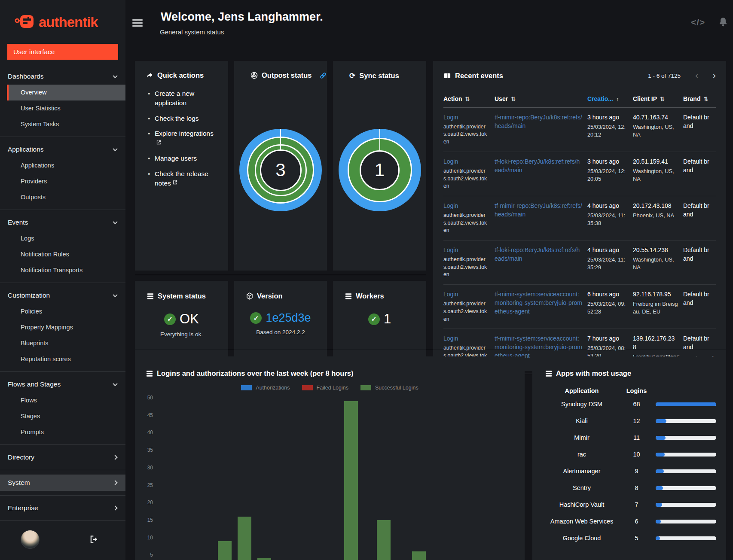 The image size is (733, 560). Describe the element at coordinates (145, 432) in the screenshot. I see `y-axis-tick: 40` at that location.